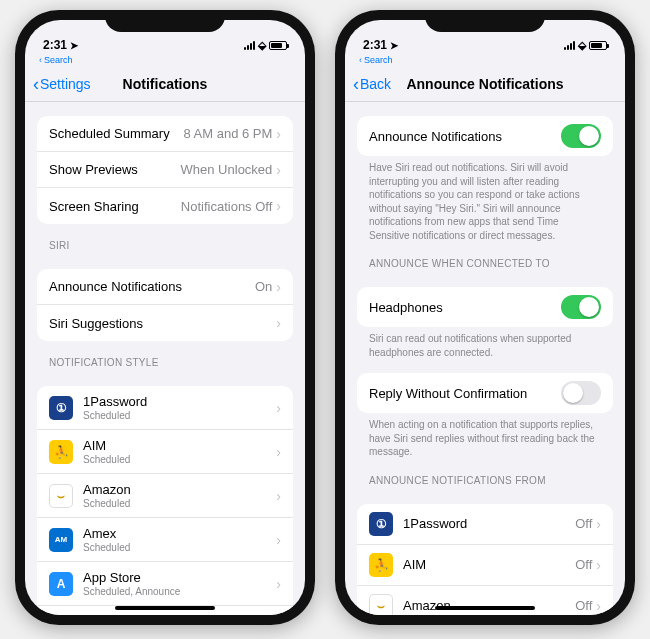  I want to click on app-name: AIM, so click(180, 446).